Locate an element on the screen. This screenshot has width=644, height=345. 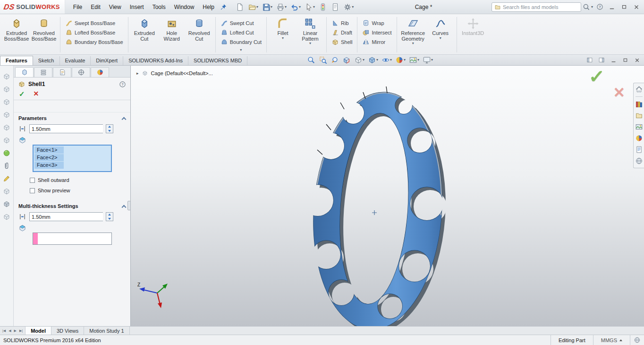
hide-show-items-button: ▾ is located at coordinates (387, 60).